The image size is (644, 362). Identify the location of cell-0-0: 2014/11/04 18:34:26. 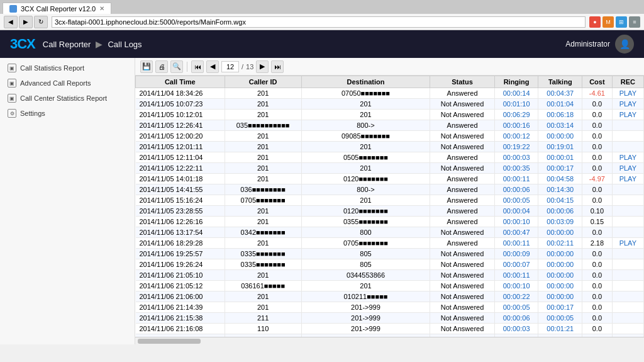
(180, 93).